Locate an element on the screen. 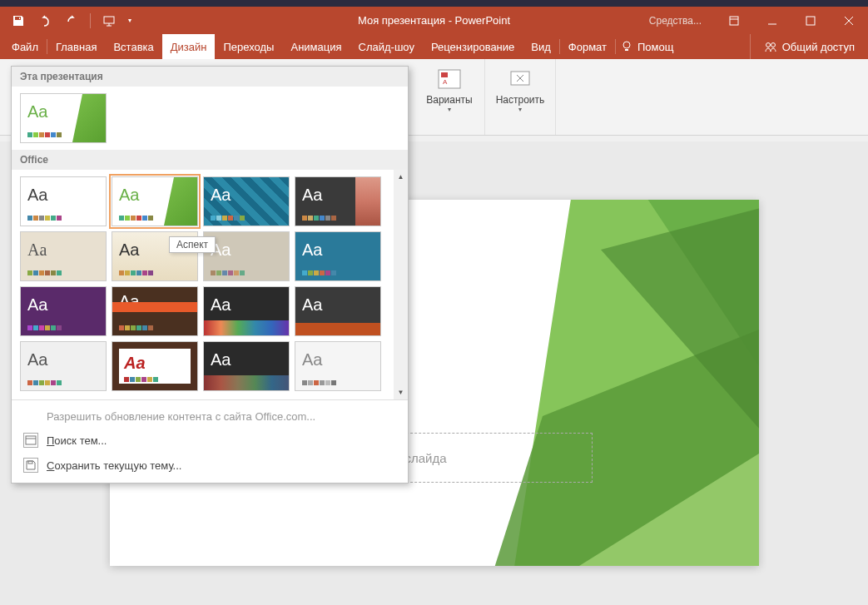 The width and height of the screenshot is (868, 605). theme-retrospect: Aa is located at coordinates (338, 201).